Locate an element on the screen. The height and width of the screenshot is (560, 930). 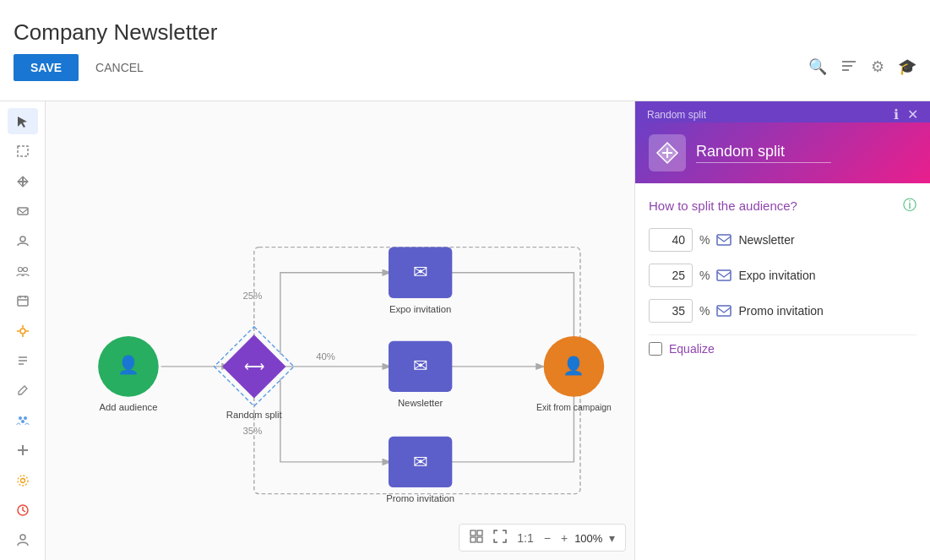
sidebar-item-settings2 is located at coordinates (23, 480).